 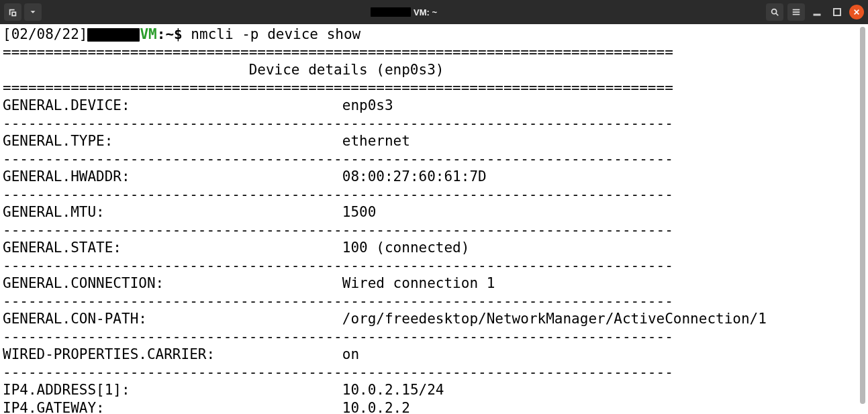 I want to click on output-row: GENERAL.CONNECTION: Wired connection 1, so click(x=434, y=283).